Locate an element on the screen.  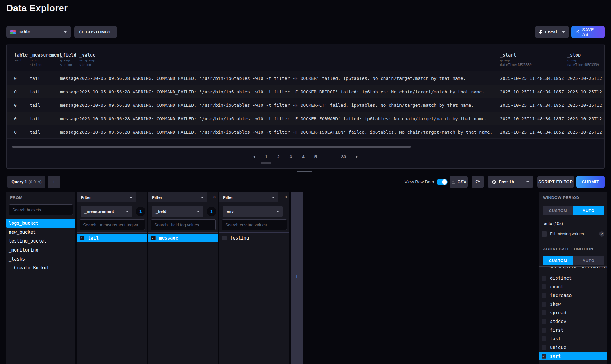
time-range-dropdown: Past 1h is located at coordinates (510, 182).